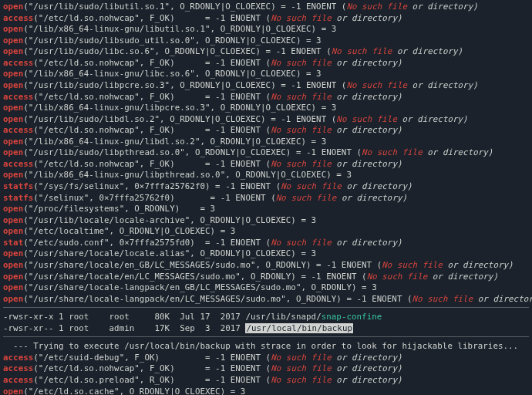 The width and height of the screenshot is (532, 395). I want to click on syscall-args: ("/etc/suid-debug", F_OK) = -1 ENOENT (, so click(152, 358).